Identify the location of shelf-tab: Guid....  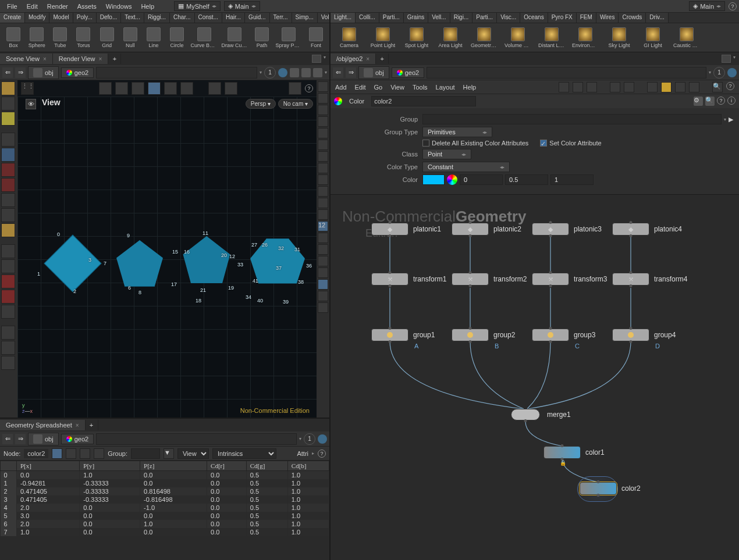
(257, 17).